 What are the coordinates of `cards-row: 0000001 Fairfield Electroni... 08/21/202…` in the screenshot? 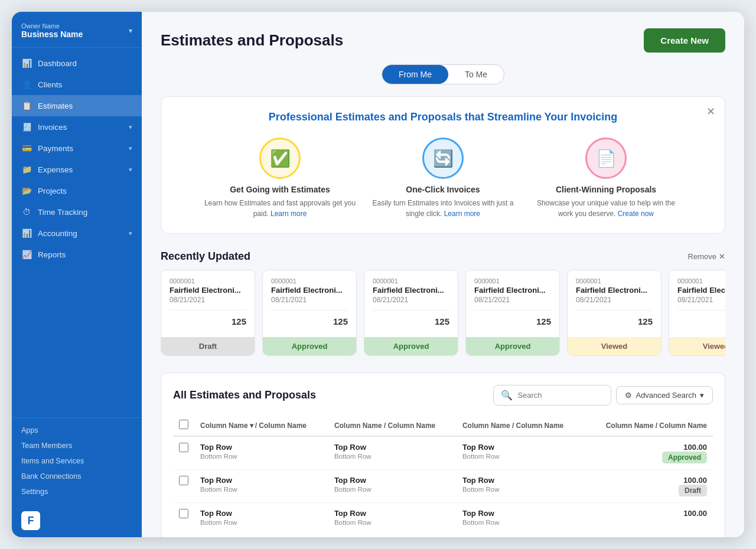 It's located at (443, 313).